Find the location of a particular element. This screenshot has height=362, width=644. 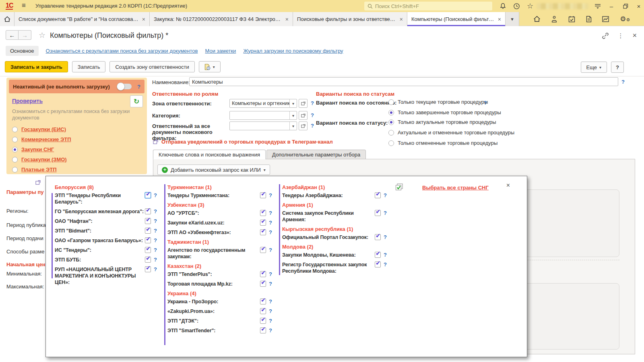

notifications-bell-icon is located at coordinates (503, 6).